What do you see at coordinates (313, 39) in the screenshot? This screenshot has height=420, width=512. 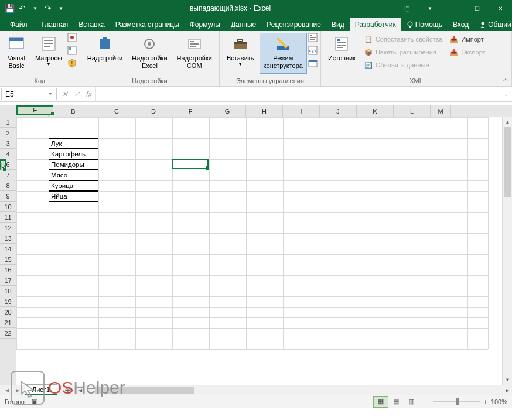 I see `properties-icon` at bounding box center [313, 39].